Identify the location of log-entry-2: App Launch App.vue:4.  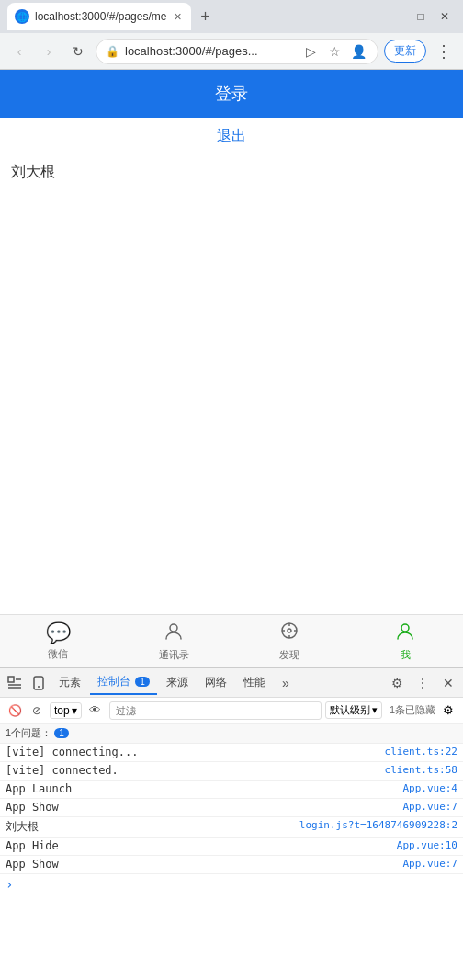
(232, 790).